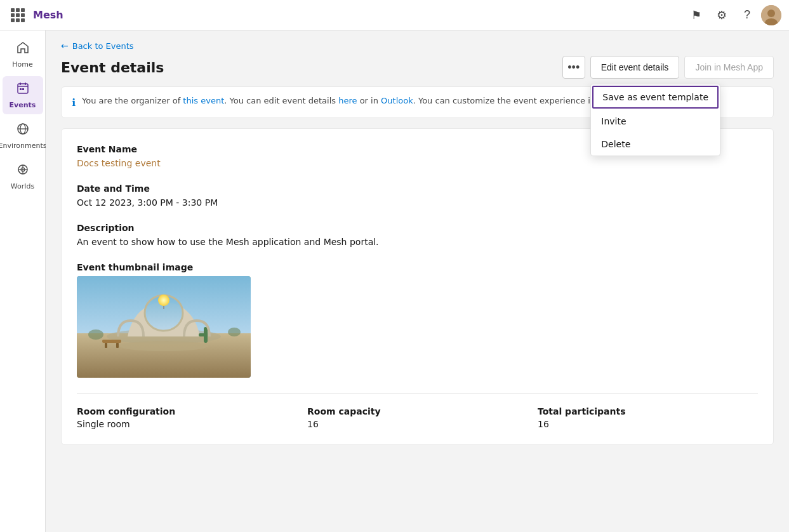  What do you see at coordinates (418, 411) in the screenshot?
I see `room-capacity-label: Room capacity` at bounding box center [418, 411].